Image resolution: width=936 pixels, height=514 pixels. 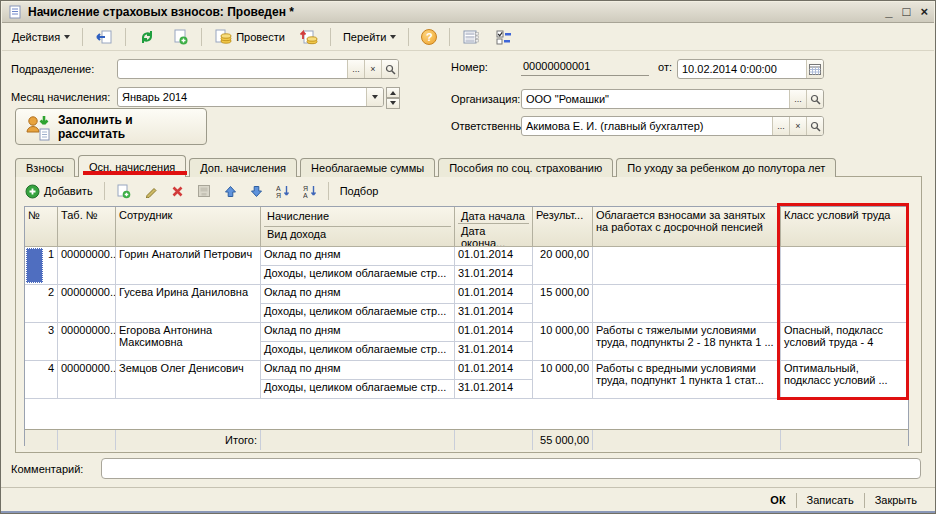 I want to click on copy-row-button, so click(x=124, y=192).